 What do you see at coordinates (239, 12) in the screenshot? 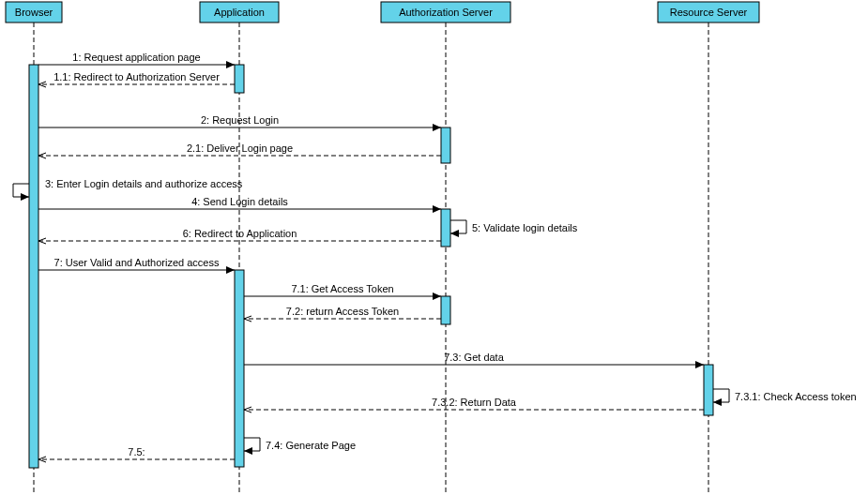
I see `participant-label-app: Application` at bounding box center [239, 12].